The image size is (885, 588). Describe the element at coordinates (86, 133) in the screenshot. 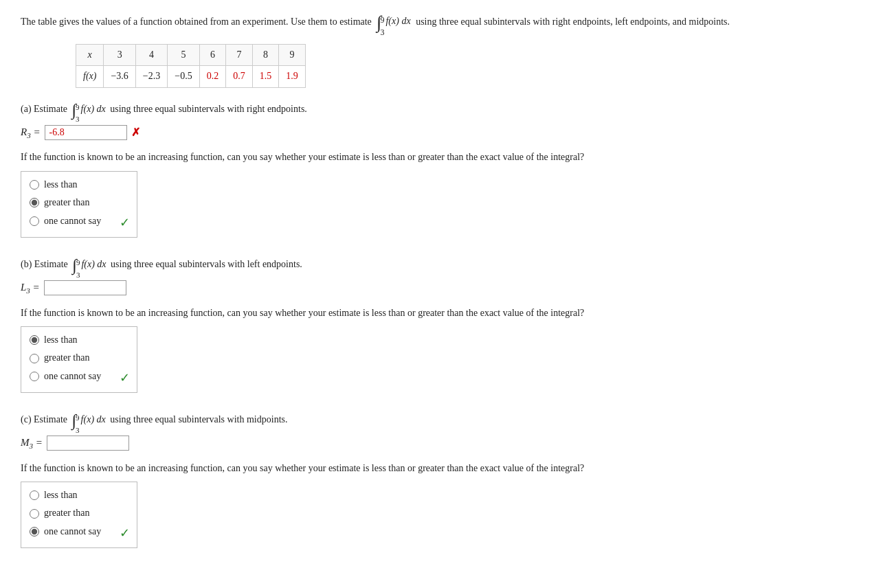

I see `sec-a-input` at that location.